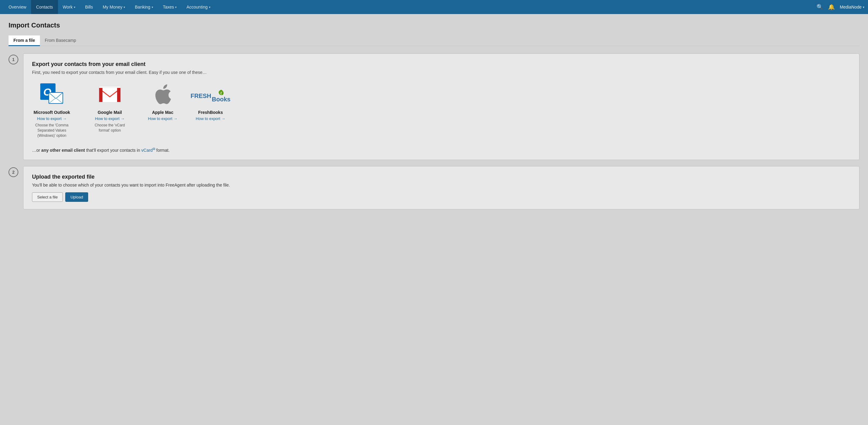  Describe the element at coordinates (441, 110) in the screenshot. I see `email-clients-list: O Microsoft Outlook How to ex` at that location.